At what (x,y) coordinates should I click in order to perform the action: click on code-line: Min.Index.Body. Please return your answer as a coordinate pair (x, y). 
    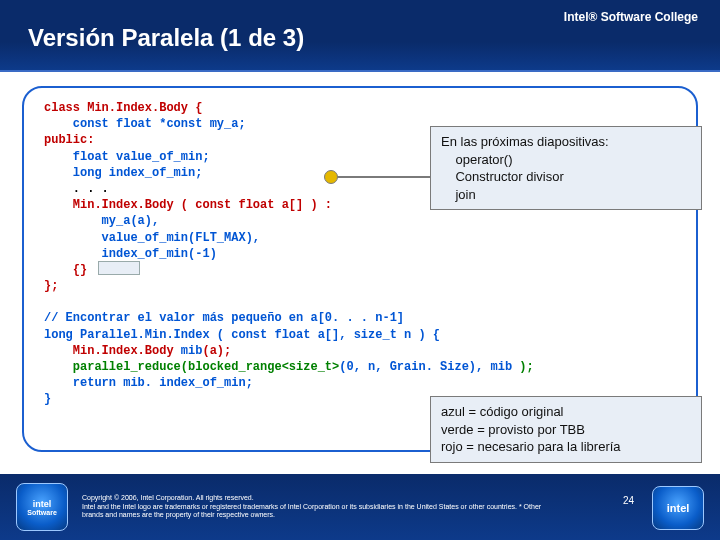
    Looking at the image, I should click on (112, 351).